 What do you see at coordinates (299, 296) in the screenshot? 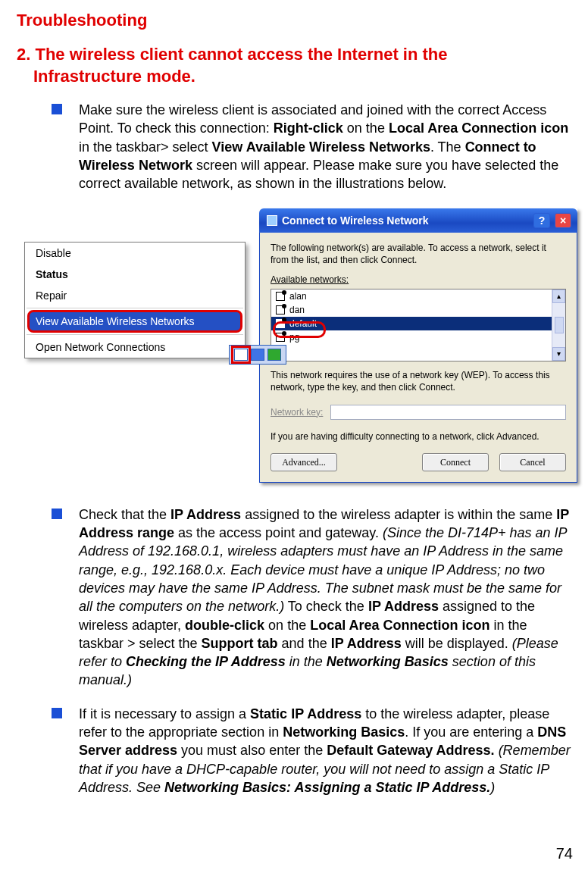
I see `network-name: alan` at bounding box center [299, 296].